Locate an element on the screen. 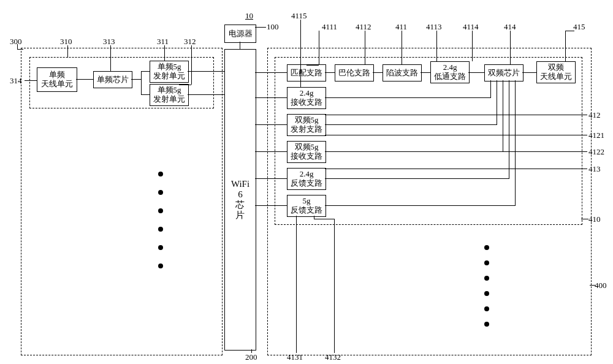 The width and height of the screenshot is (613, 364). ref-313: 313 is located at coordinates (109, 42).